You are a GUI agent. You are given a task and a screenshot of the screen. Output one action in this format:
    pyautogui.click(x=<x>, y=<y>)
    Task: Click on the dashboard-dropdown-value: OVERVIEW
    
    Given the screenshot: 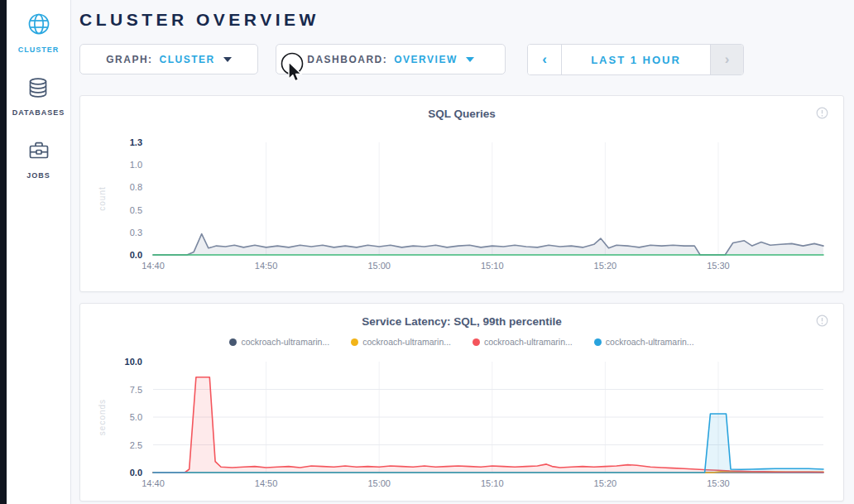 What is the action you would take?
    pyautogui.click(x=425, y=60)
    